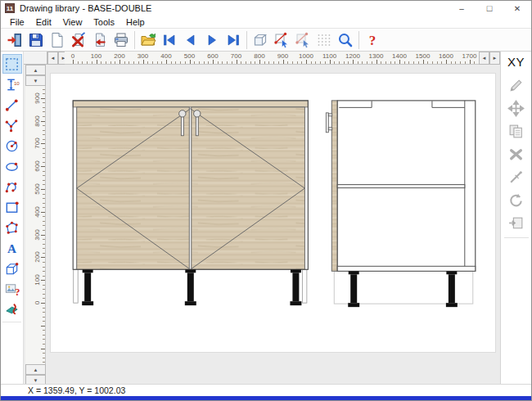  Describe the element at coordinates (516, 237) in the screenshot. I see `palette-divider` at that location.